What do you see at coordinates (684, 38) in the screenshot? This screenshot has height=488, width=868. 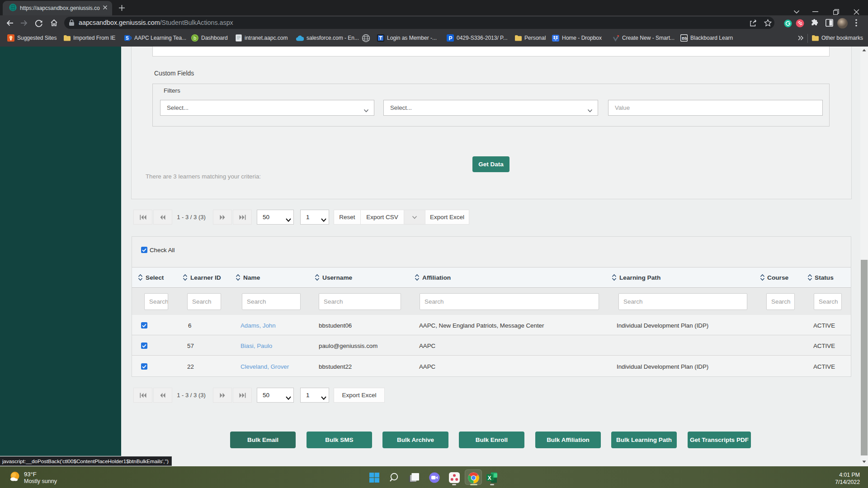 I see `svg-text: Bb` at bounding box center [684, 38].